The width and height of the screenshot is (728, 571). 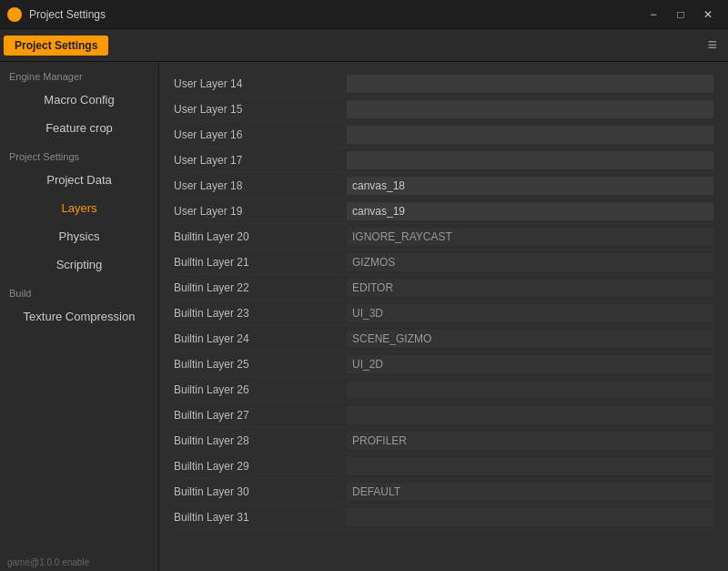 I want to click on layer-row: Builtin Layer 31, so click(x=444, y=517).